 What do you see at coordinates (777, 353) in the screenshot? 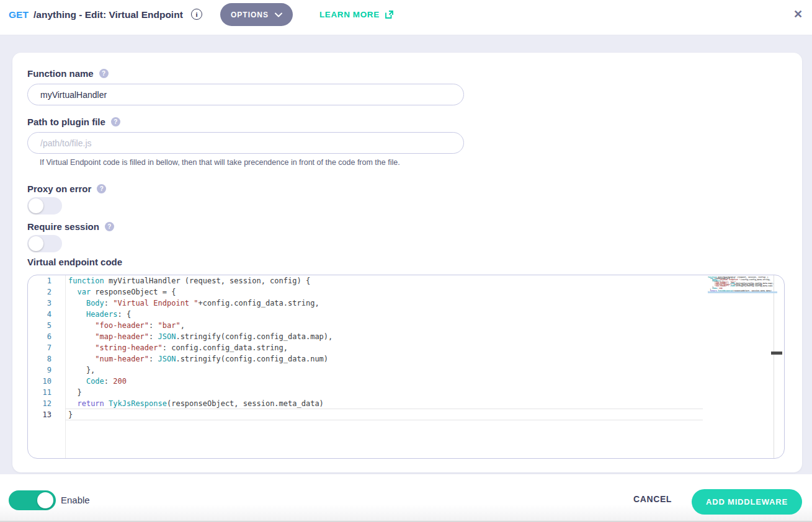
I see `scrollbar-thumb` at bounding box center [777, 353].